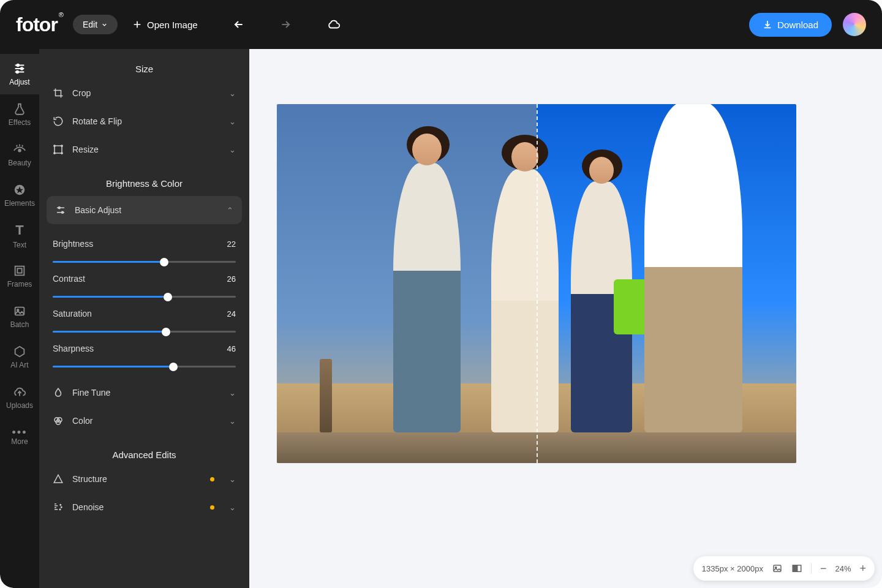  What do you see at coordinates (165, 24) in the screenshot?
I see `open-image-button: Open Image` at bounding box center [165, 24].